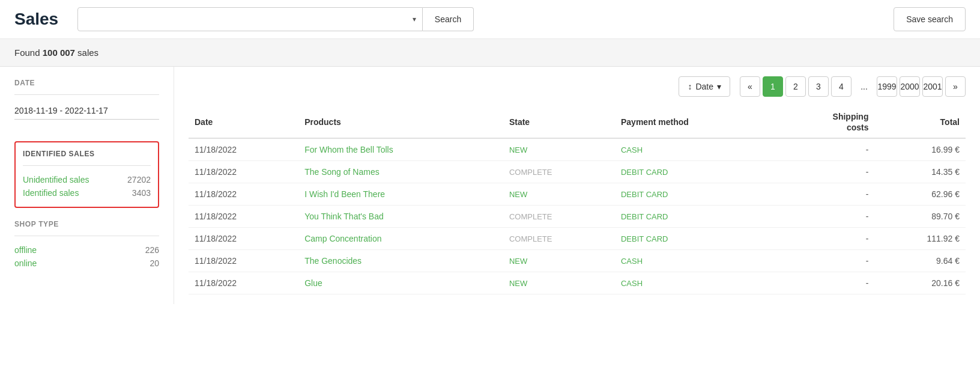 This screenshot has height=366, width=980. I want to click on page-2001-button: 2001, so click(933, 87).